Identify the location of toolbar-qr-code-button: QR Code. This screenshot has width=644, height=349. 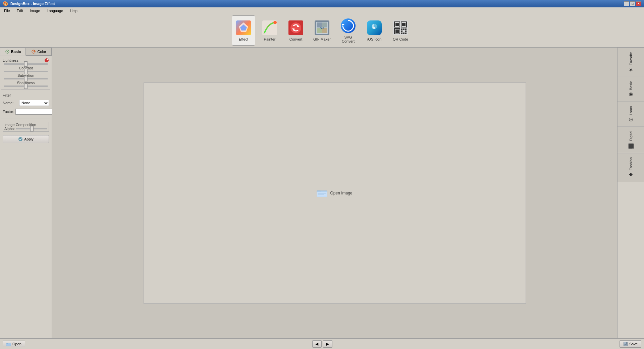
(400, 31).